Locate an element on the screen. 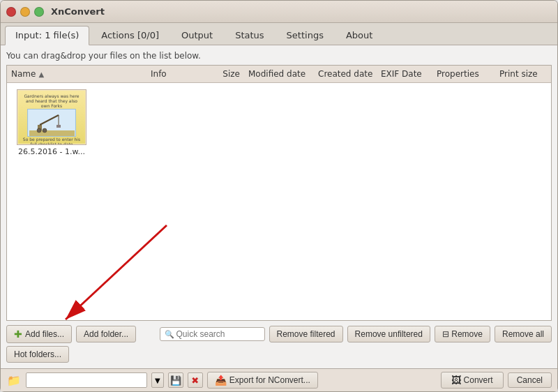 The height and width of the screenshot is (392, 558). thumb-content: Gardners always was here and heard that … is located at coordinates (52, 117).